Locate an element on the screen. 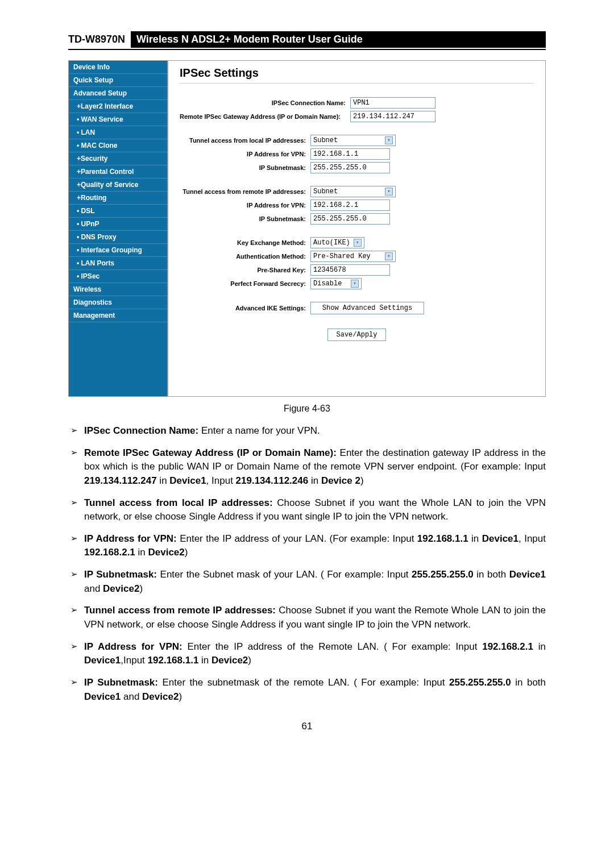 Image resolution: width=614 pixels, height=868 pixels. sidebar-item: • DNS Proxy is located at coordinates (118, 238).